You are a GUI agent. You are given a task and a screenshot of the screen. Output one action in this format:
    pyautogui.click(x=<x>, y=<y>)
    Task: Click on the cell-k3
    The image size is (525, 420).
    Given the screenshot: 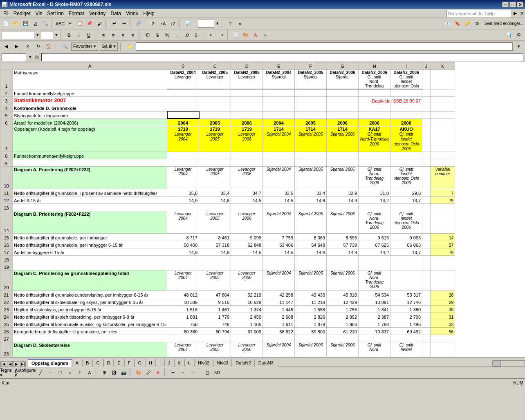 What is the action you would take?
    pyautogui.click(x=443, y=100)
    